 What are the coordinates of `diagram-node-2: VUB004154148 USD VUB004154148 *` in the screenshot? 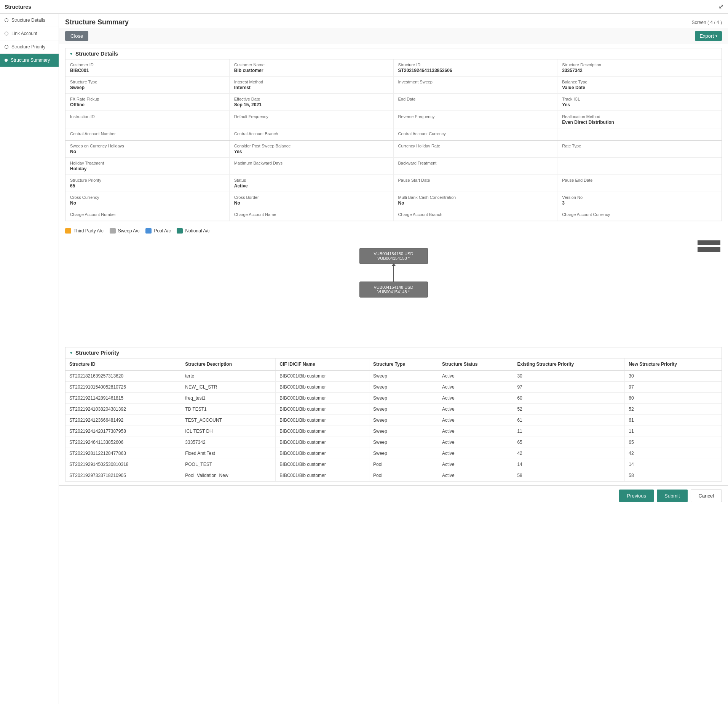 It's located at (394, 290).